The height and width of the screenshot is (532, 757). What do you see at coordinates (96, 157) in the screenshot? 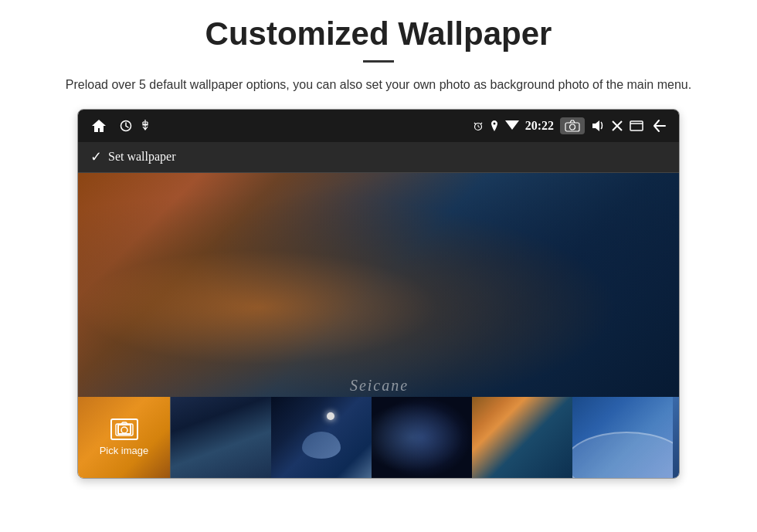
I see `checkmark-icon: ✓` at bounding box center [96, 157].